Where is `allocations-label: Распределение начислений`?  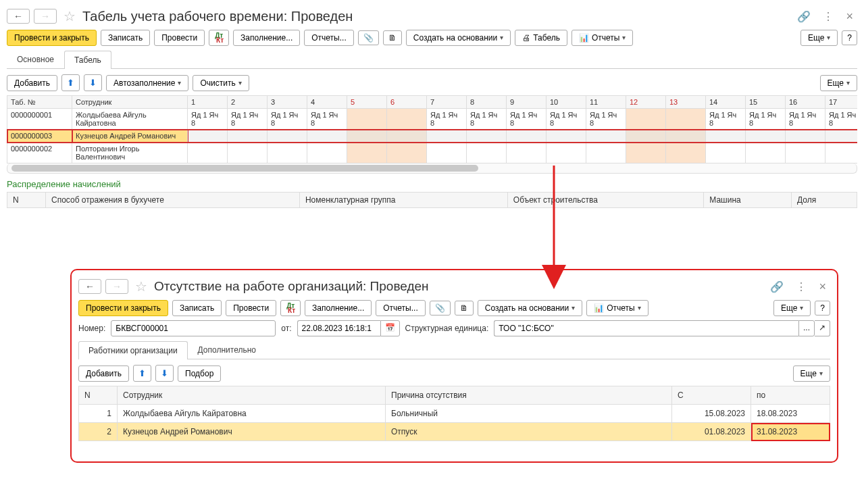
allocations-label: Распределение начислений is located at coordinates (432, 184).